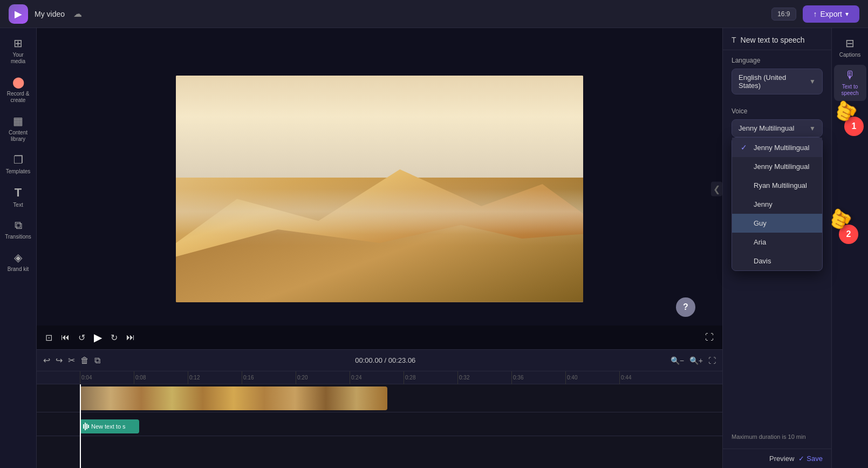 This screenshot has width=868, height=468. I want to click on forward-button: ↻, so click(114, 338).